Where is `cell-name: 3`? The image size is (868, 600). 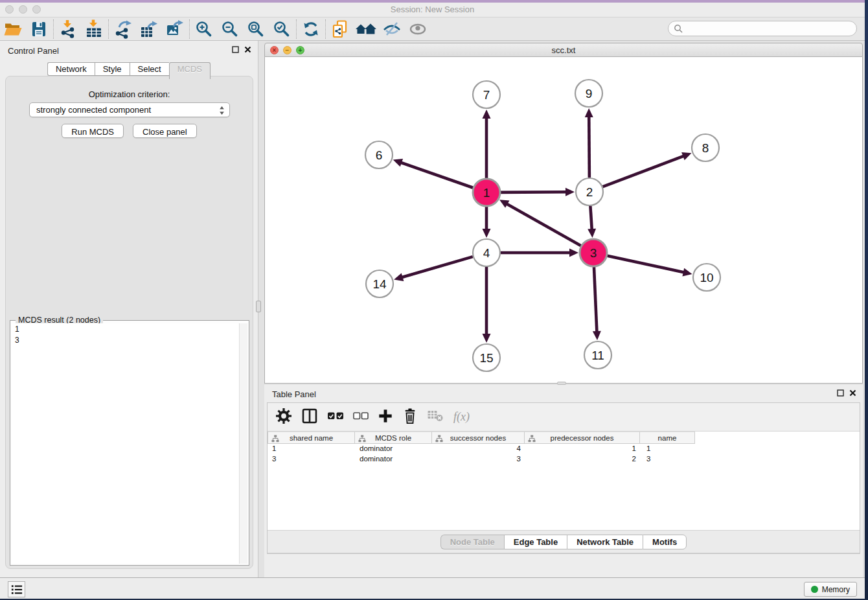
cell-name: 3 is located at coordinates (667, 459).